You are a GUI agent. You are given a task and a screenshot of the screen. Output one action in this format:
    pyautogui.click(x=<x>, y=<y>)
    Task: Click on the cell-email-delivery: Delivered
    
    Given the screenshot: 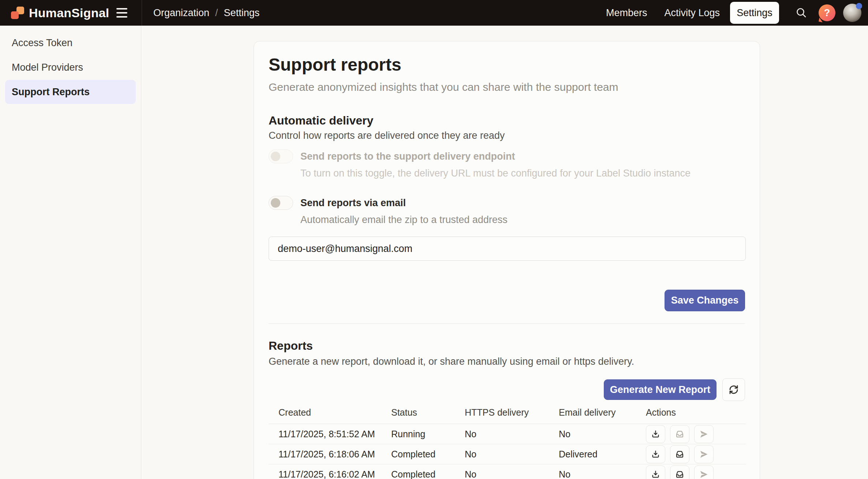 What is the action you would take?
    pyautogui.click(x=602, y=454)
    